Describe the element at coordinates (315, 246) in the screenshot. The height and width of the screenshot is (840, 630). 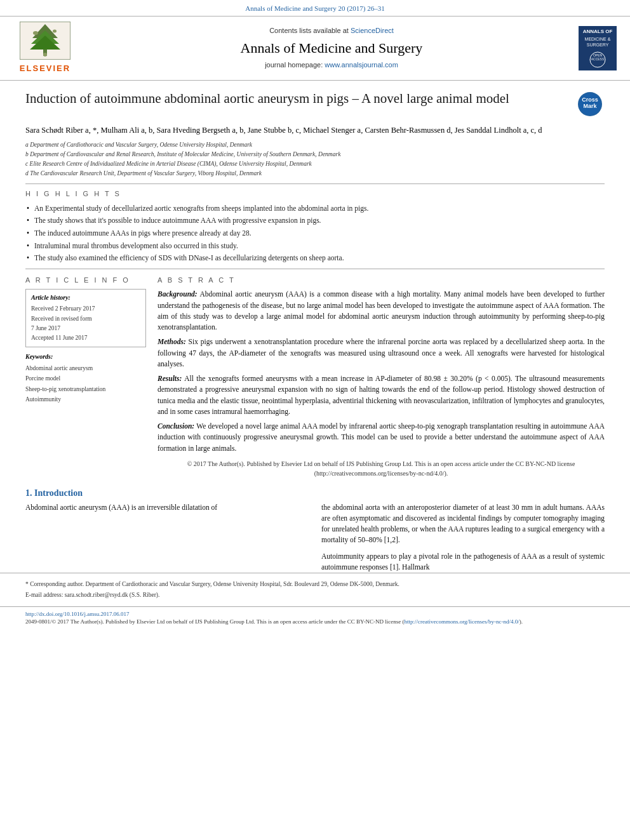
I see `highlight-item-4: Intraluminal mural thrombus development …` at that location.